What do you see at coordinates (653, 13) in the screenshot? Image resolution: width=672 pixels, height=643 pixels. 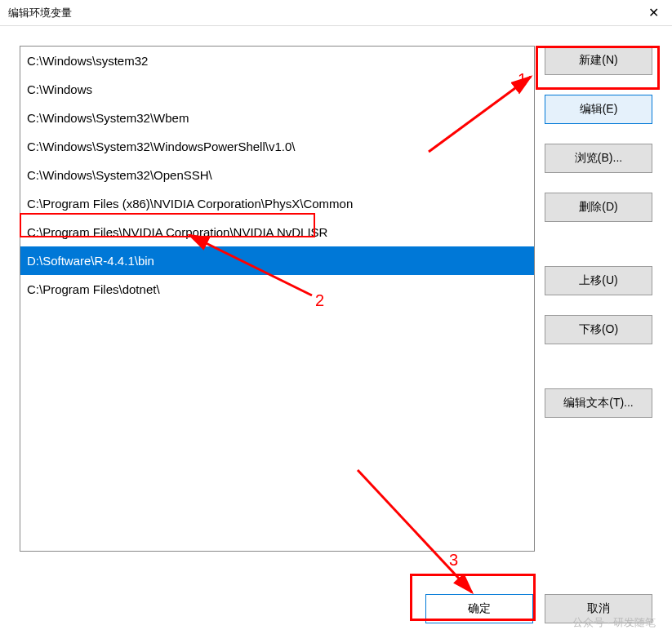 I see `close-icon: ✕` at bounding box center [653, 13].